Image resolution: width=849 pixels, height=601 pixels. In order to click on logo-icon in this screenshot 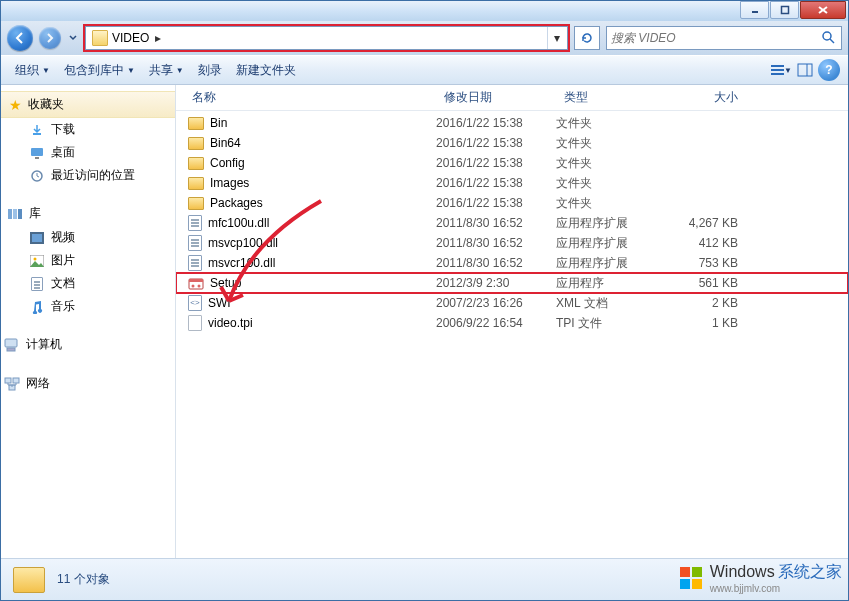, I will do `click(691, 578)`.